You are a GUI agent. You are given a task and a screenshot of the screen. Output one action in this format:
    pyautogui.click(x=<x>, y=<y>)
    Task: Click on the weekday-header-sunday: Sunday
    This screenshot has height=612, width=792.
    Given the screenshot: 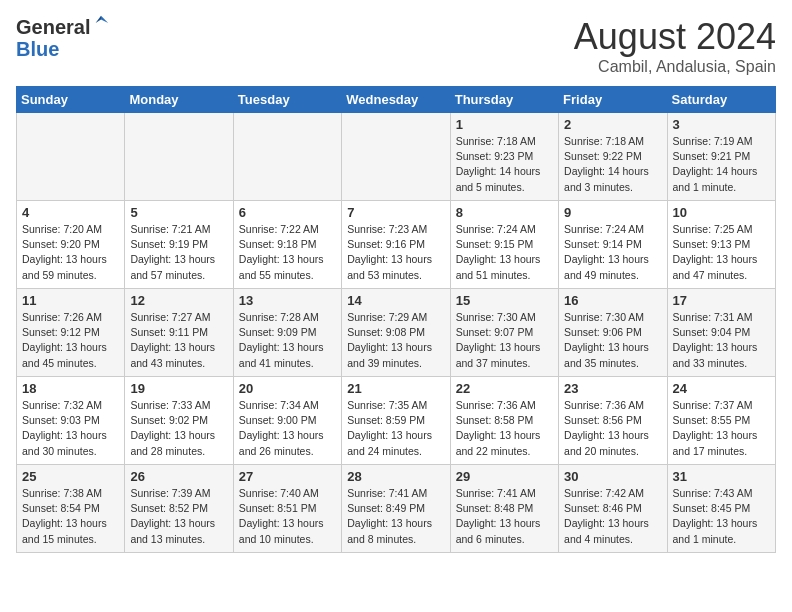 What is the action you would take?
    pyautogui.click(x=71, y=100)
    